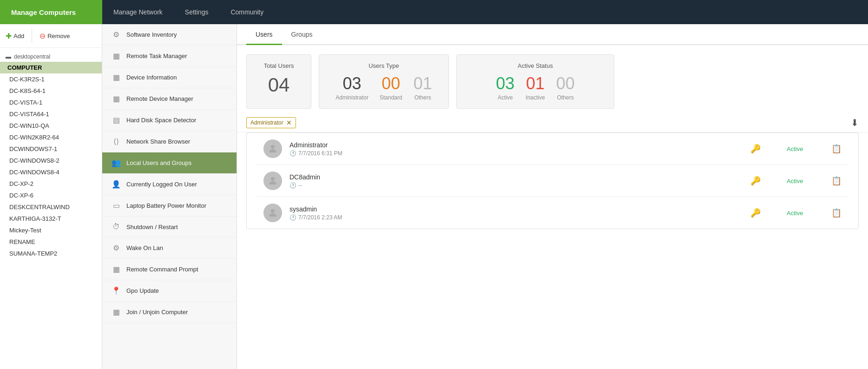 Image resolution: width=868 pixels, height=369 pixels. What do you see at coordinates (51, 68) in the screenshot?
I see `tree-item-computer: COMPUTER` at bounding box center [51, 68].